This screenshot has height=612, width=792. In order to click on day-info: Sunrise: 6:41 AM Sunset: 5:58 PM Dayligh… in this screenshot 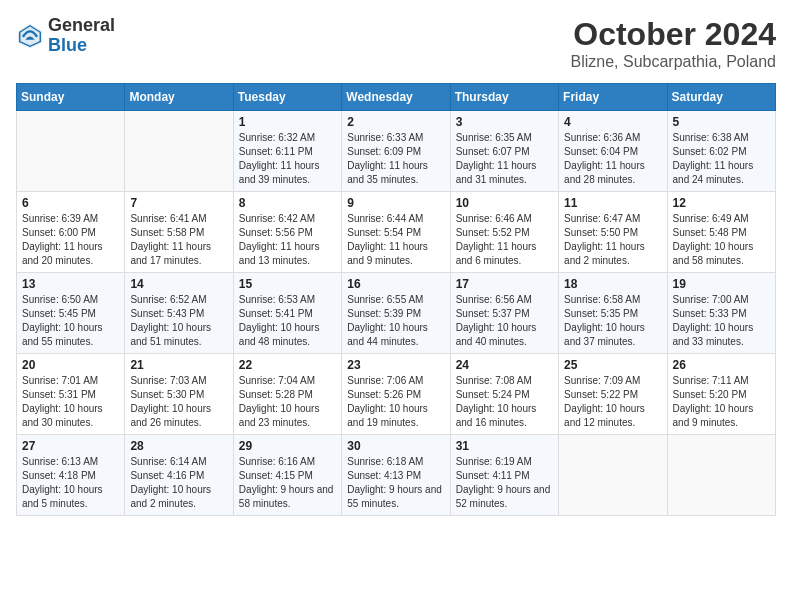, I will do `click(178, 240)`.